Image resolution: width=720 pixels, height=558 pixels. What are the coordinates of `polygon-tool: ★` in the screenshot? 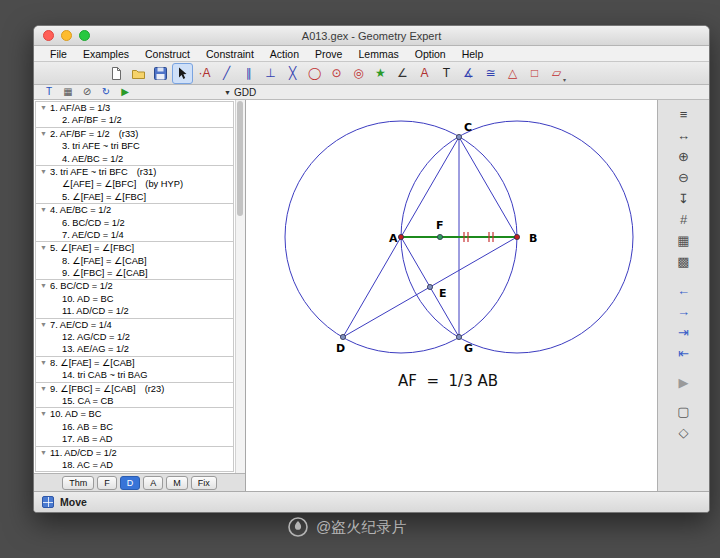 It's located at (380, 74).